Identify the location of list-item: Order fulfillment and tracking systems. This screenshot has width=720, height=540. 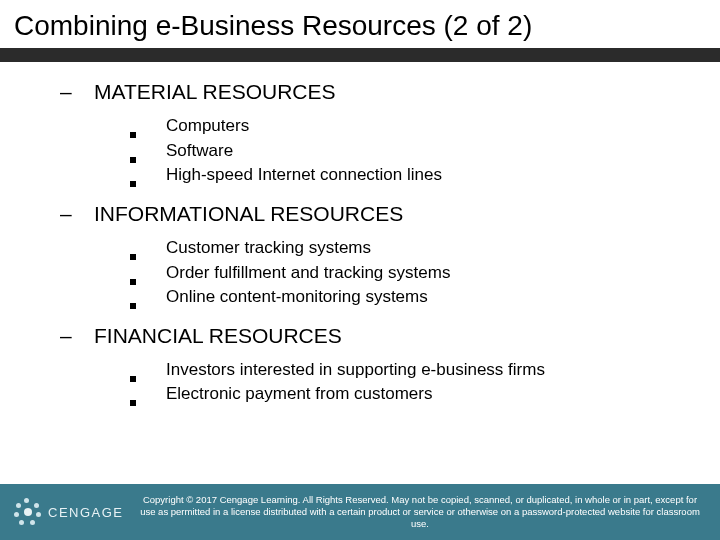
(410, 274).